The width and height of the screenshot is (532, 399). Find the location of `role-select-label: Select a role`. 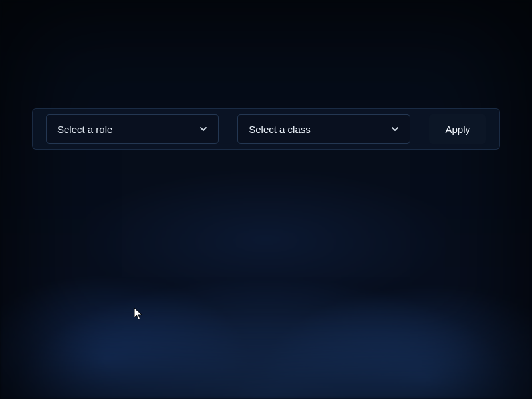

role-select-label: Select a role is located at coordinates (85, 129).